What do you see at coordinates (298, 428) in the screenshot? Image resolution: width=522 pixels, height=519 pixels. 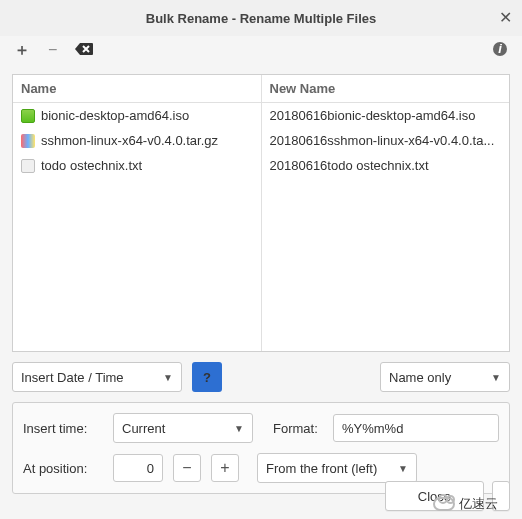 I see `format-label: Format:` at bounding box center [298, 428].